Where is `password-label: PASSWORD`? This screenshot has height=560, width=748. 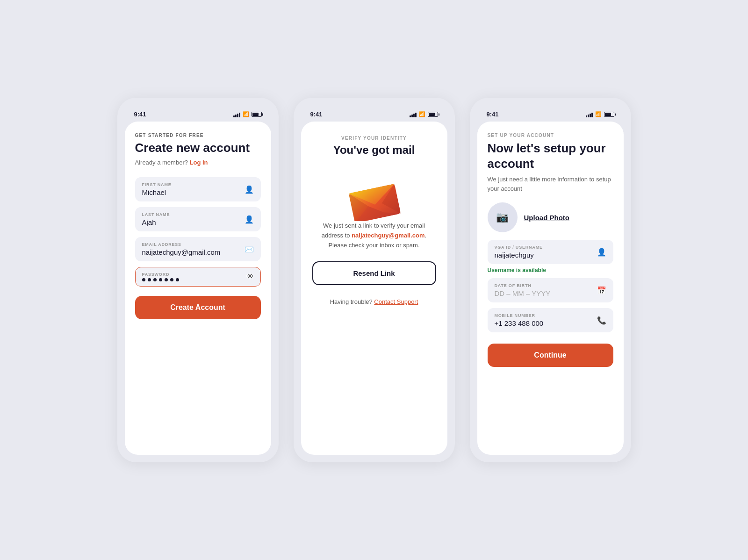
password-label: PASSWORD is located at coordinates (194, 274).